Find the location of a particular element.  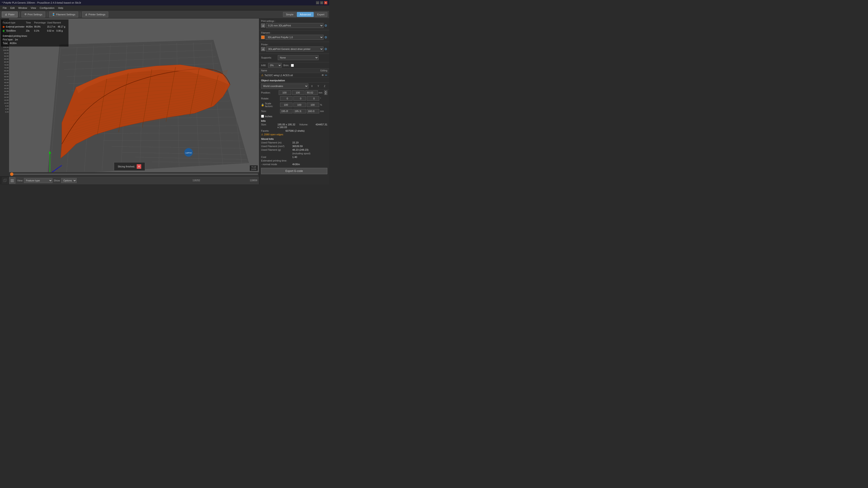

position-row: Position: mm ▲ ▼ is located at coordinates (294, 93).